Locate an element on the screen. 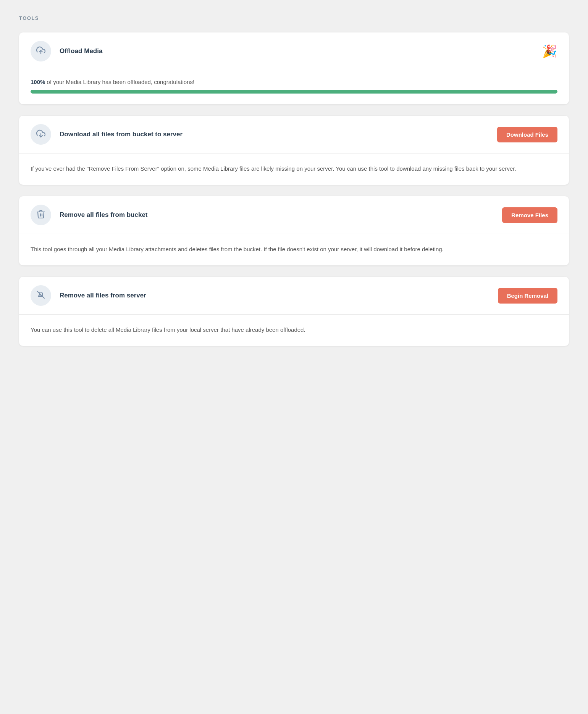 The image size is (588, 714). download-files-button: Download Files is located at coordinates (527, 134).